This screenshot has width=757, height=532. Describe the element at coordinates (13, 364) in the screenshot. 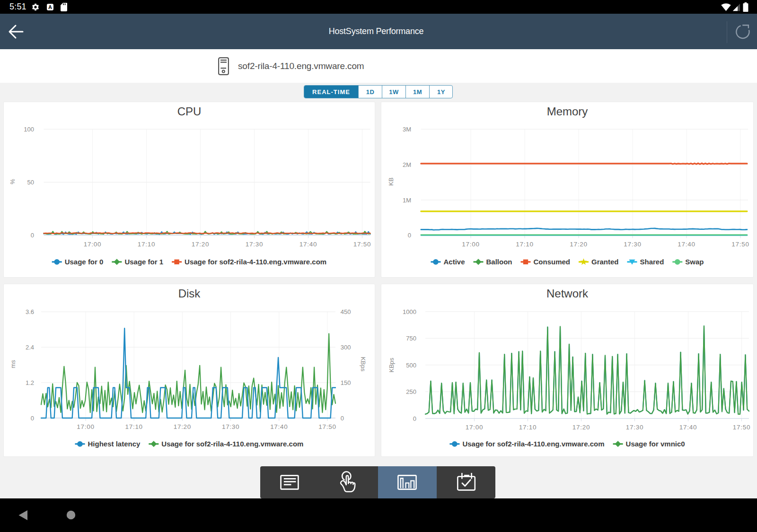

I see `svg-text: ms` at that location.